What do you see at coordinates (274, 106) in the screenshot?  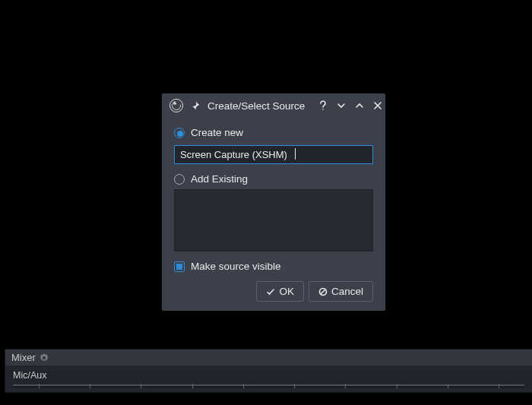 I see `dialog-titlebar: Create/Select Source` at bounding box center [274, 106].